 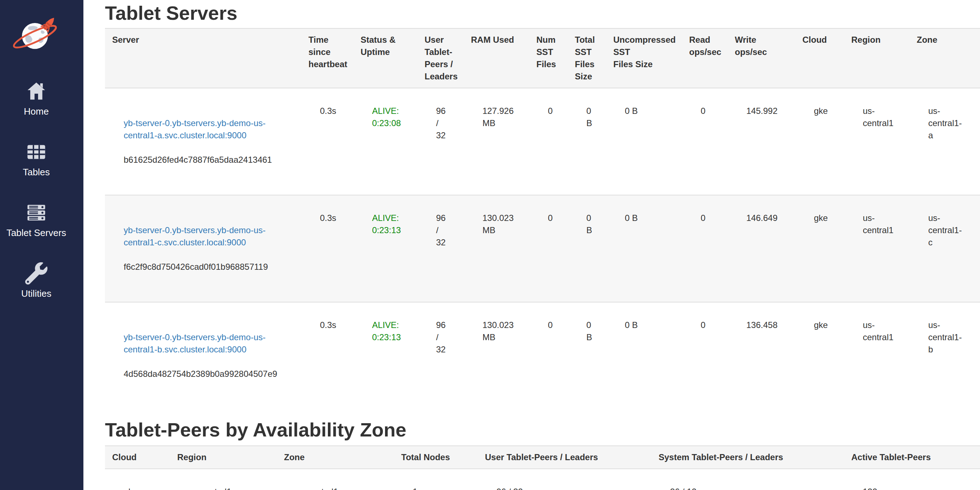 I want to click on sidebar-item-label: Utilities, so click(x=37, y=293).